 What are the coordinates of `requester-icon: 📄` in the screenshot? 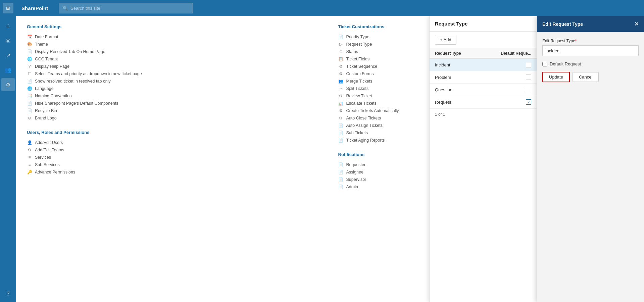 It's located at (341, 165).